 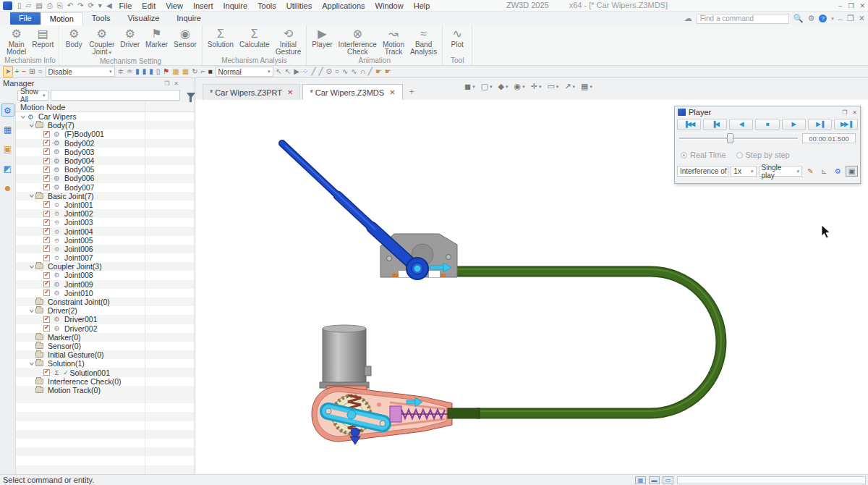 I want to click on render-manager-icon: ◩, so click(x=8, y=169).